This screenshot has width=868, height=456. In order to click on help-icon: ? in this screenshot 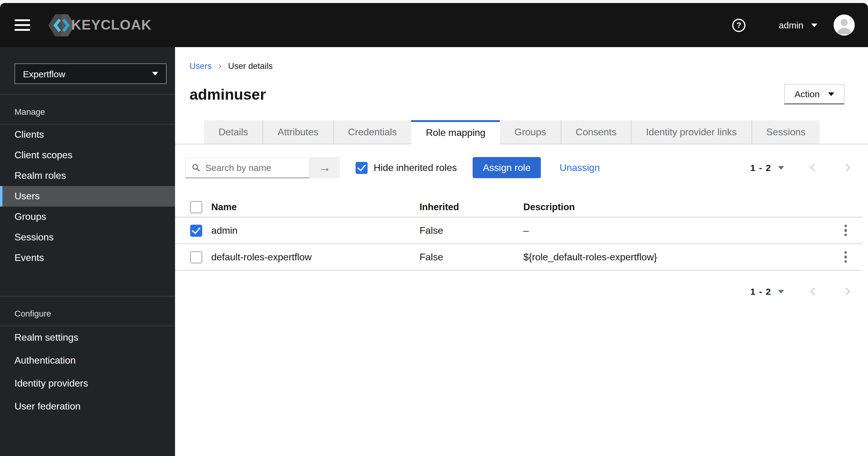, I will do `click(739, 25)`.